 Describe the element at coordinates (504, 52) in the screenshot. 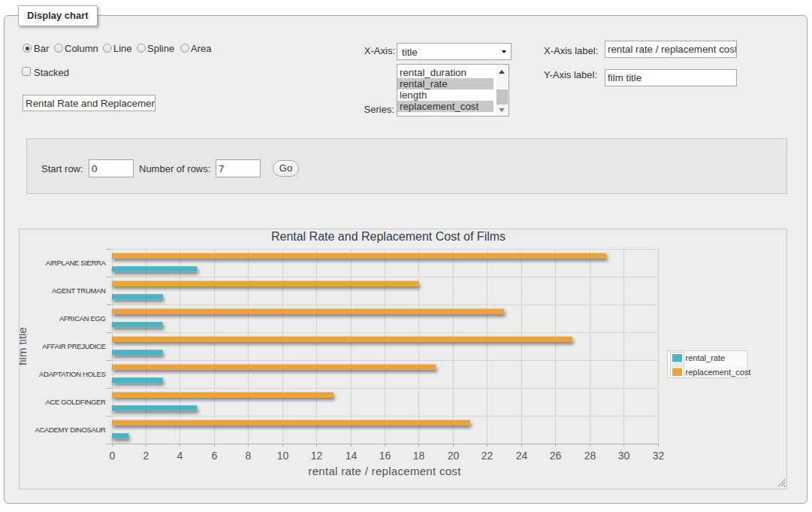

I see `select-dropdown-arrow-icon` at that location.